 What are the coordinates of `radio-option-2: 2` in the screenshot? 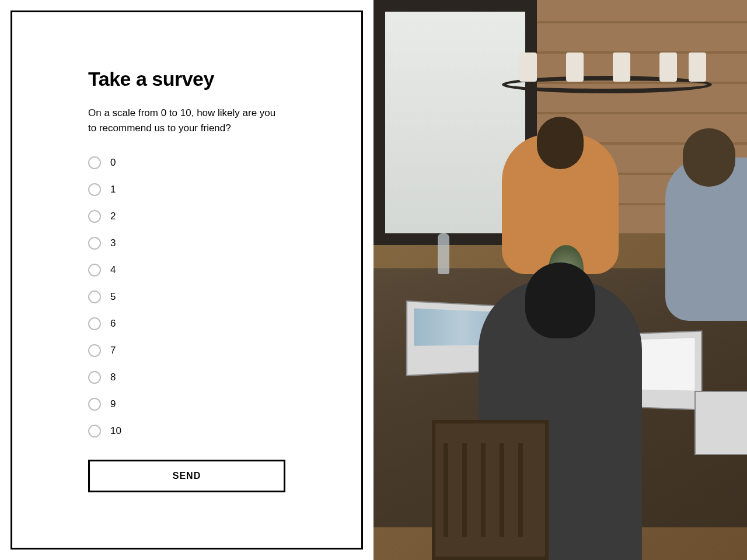 It's located at (187, 216).